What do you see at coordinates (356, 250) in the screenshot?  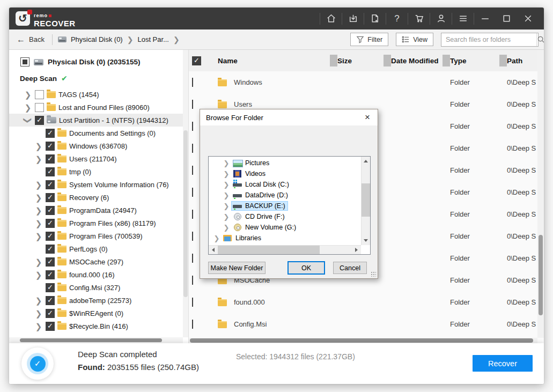 I see `scroll-right-arrow` at bounding box center [356, 250].